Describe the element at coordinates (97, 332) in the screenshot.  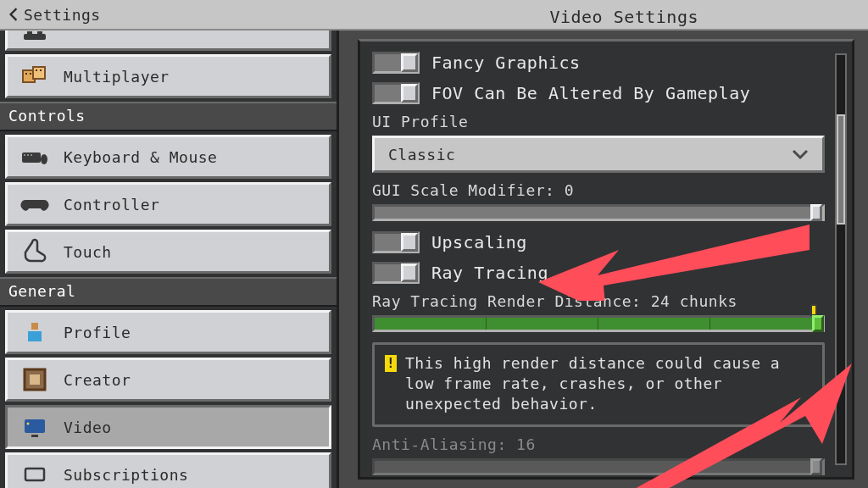
I see `sidebar-item-label: Profile` at that location.